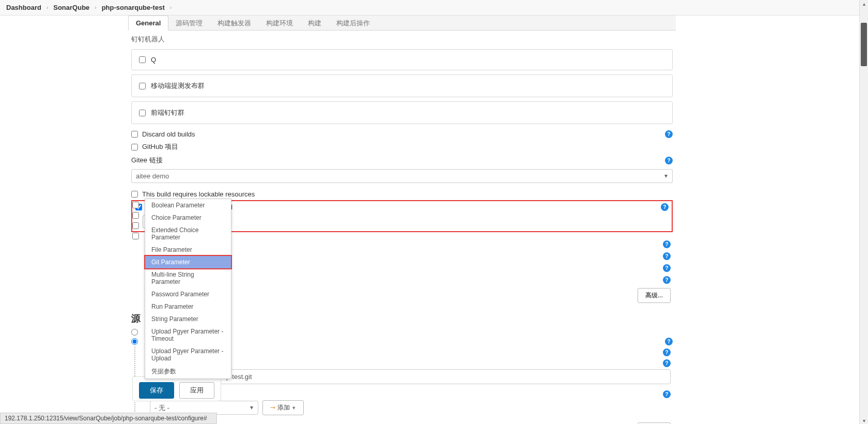  What do you see at coordinates (153, 60) in the screenshot?
I see `dingding-label: Q` at bounding box center [153, 60].